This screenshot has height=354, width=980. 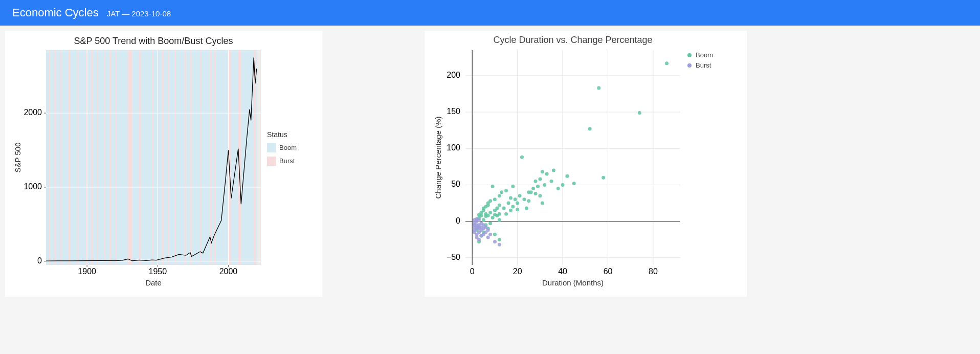 What do you see at coordinates (453, 75) in the screenshot?
I see `svg-text: 200` at bounding box center [453, 75].